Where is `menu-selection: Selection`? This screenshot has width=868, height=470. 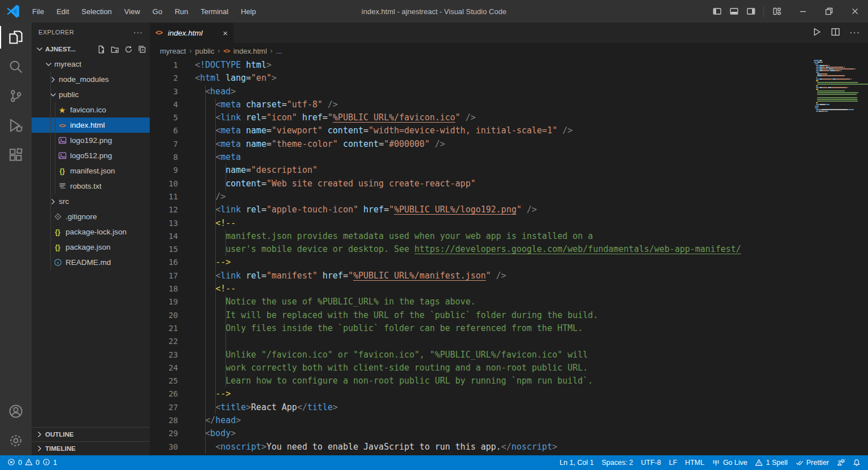
menu-selection: Selection is located at coordinates (96, 11).